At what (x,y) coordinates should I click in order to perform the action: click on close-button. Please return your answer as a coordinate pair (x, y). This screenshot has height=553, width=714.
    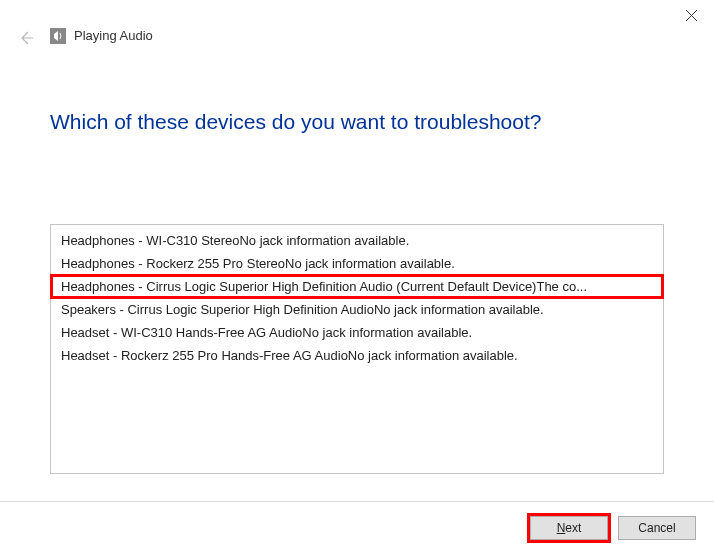
    Looking at the image, I should click on (692, 15).